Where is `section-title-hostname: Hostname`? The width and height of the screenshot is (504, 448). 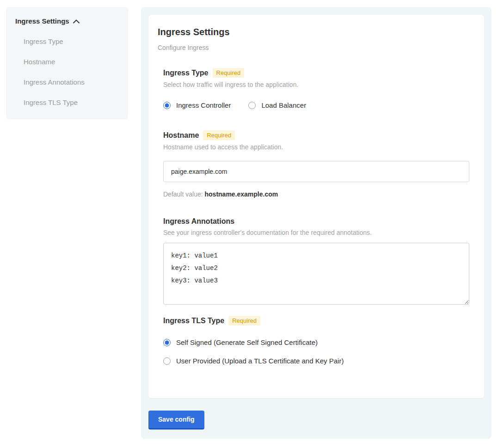 section-title-hostname: Hostname is located at coordinates (181, 135).